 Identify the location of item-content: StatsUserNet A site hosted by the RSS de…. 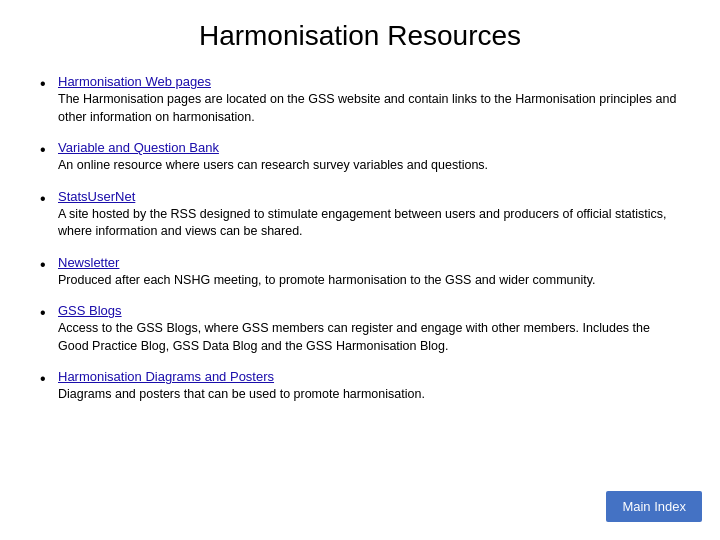
(369, 215).